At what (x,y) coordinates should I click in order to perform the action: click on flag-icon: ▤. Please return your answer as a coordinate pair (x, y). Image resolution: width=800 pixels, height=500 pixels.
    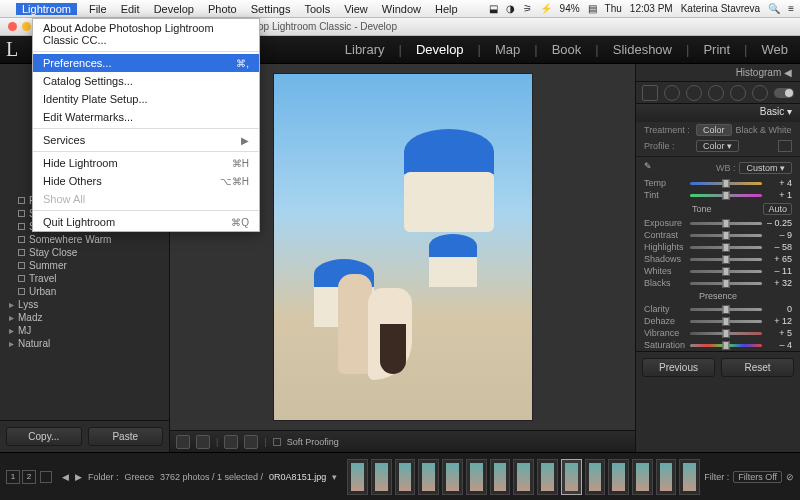
    Looking at the image, I should click on (592, 8).